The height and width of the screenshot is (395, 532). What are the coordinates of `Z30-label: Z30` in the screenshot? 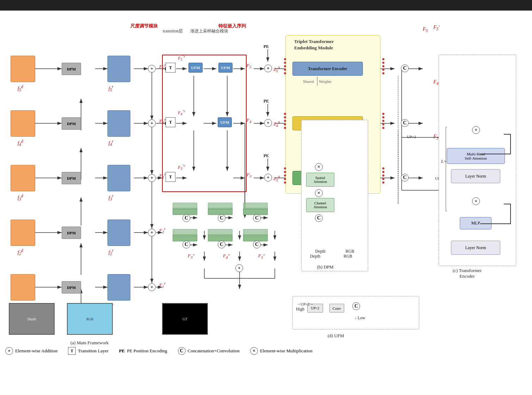 It's located at (277, 178).